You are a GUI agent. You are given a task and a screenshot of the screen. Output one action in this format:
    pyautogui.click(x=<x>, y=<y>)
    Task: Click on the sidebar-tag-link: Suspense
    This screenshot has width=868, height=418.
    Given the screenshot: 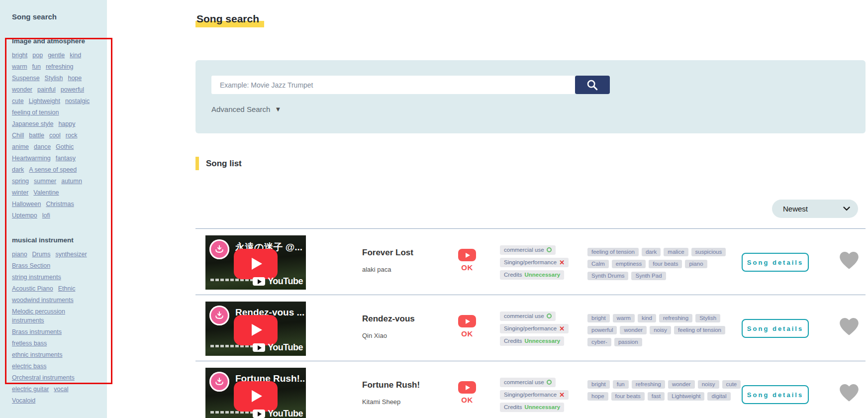 What is the action you would take?
    pyautogui.click(x=26, y=78)
    